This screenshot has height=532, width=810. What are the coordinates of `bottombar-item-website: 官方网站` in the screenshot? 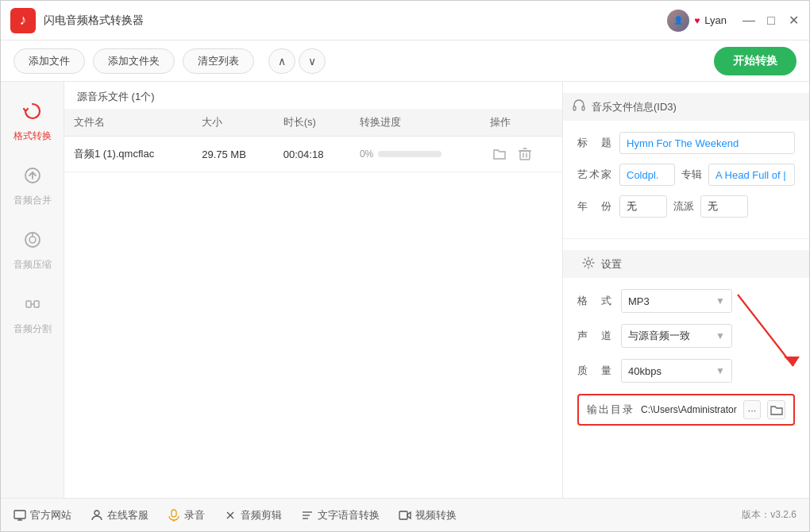 It's located at (43, 515).